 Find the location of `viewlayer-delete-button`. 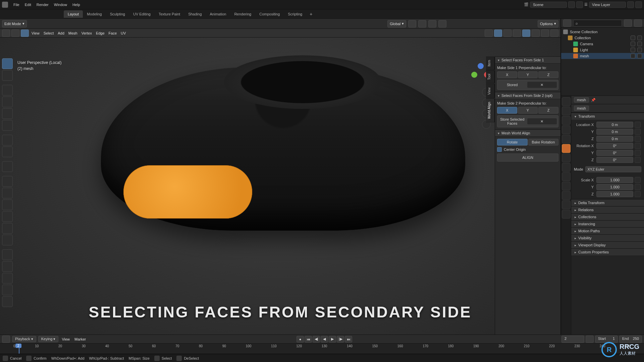

viewlayer-delete-button is located at coordinates (639, 5).